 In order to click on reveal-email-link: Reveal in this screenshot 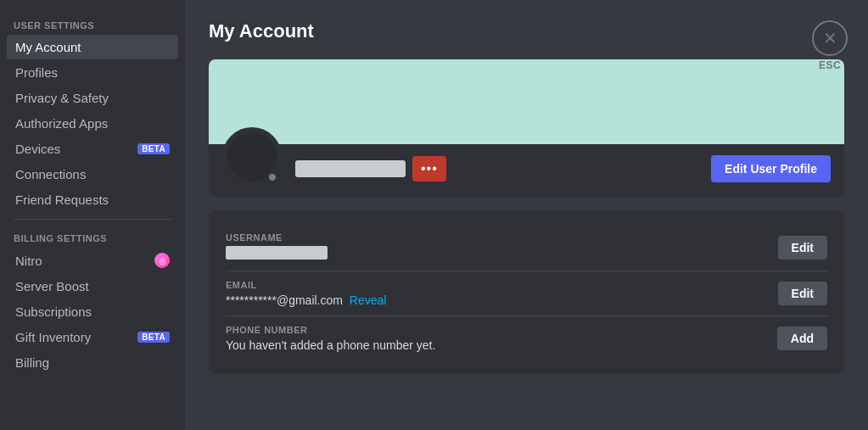, I will do `click(368, 300)`.